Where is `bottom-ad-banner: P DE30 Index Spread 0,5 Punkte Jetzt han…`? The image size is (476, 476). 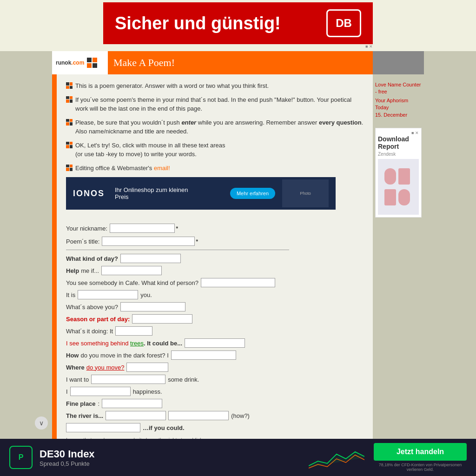
bottom-ad-banner: P DE30 Index Spread 0,5 Punkte Jetzt han… is located at coordinates (238, 457).